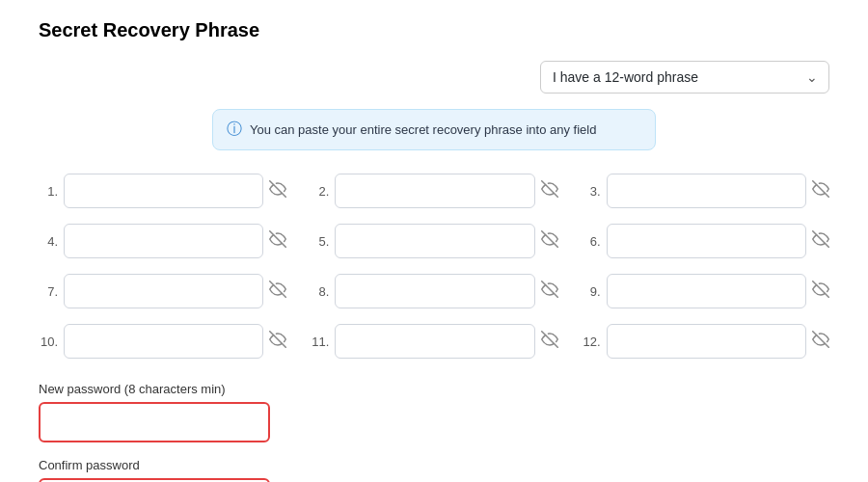  I want to click on new-password-section: New password (8 characters min), so click(434, 413).